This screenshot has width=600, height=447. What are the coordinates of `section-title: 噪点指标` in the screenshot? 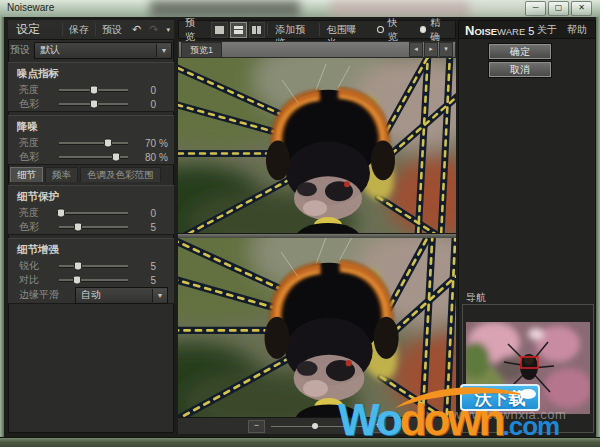 It's located at (91, 73).